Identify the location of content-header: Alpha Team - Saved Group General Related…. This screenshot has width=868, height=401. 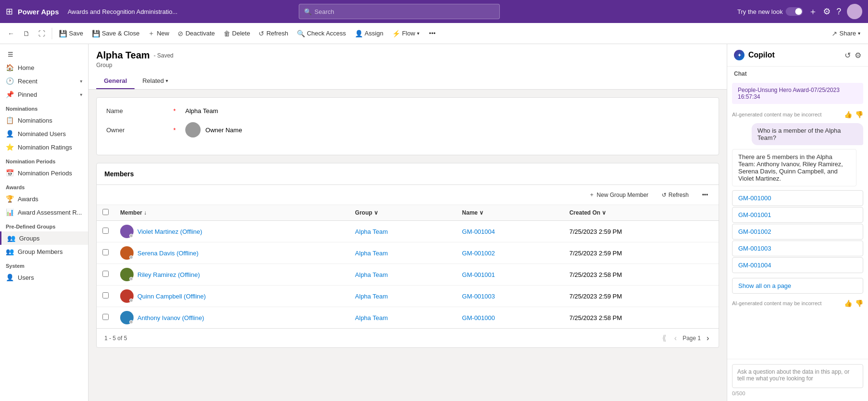
(408, 67).